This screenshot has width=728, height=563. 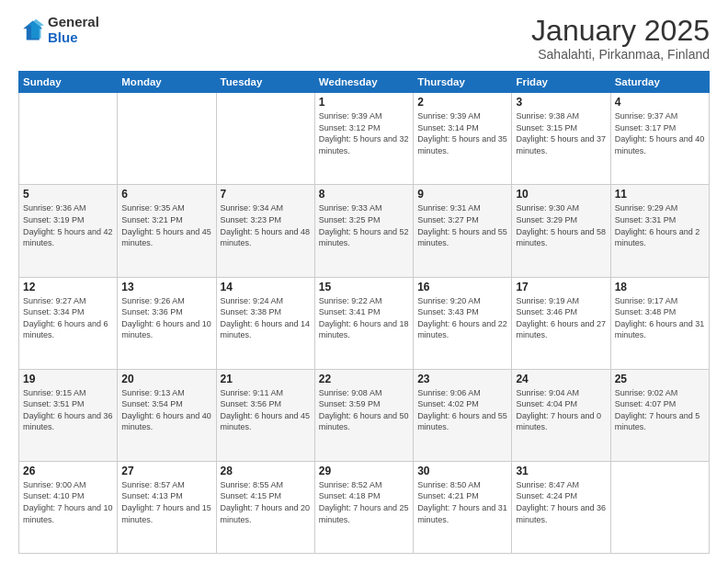 I want to click on day-info: Sunrise: 8:47 AM Sunset: 4:24 PM Dayligh…, so click(x=561, y=502).